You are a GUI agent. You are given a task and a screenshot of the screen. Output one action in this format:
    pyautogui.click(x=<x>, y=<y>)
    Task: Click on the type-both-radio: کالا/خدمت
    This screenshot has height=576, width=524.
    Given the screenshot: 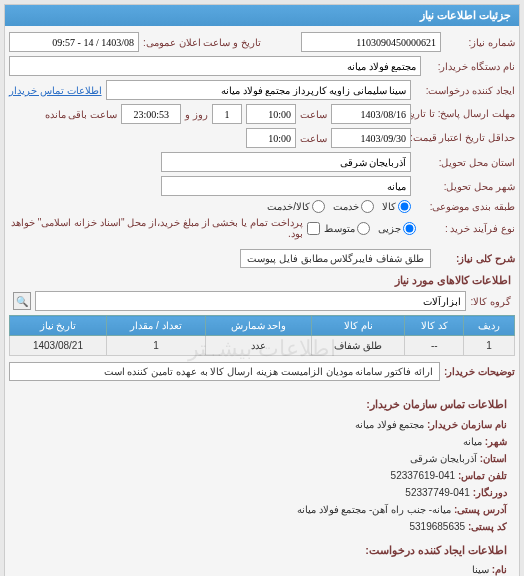 What is the action you would take?
    pyautogui.click(x=296, y=206)
    